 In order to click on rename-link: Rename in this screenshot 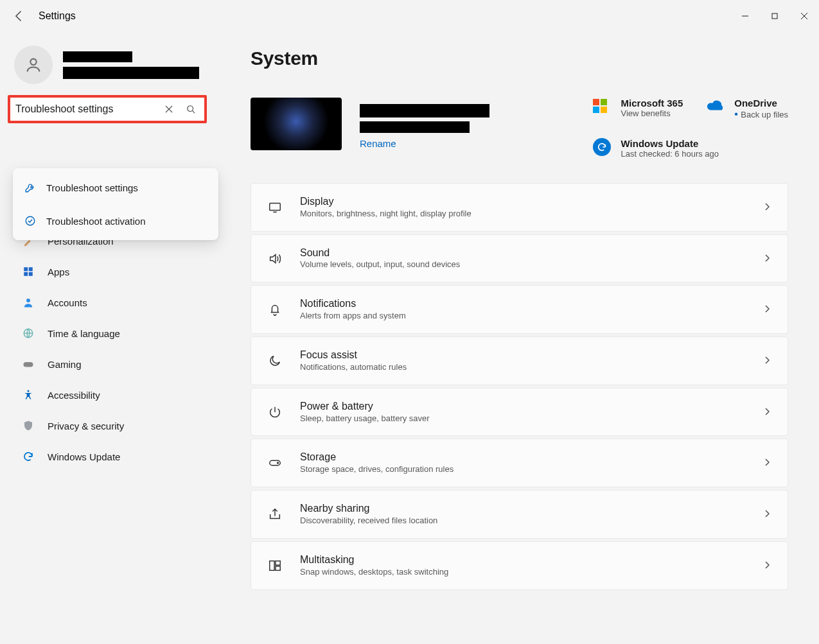, I will do `click(425, 144)`.